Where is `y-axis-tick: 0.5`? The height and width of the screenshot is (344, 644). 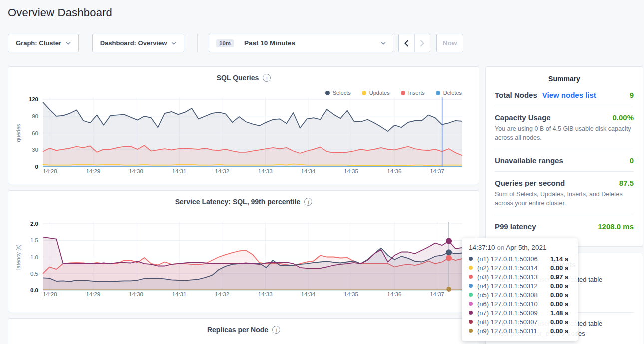 y-axis-tick: 0.5 is located at coordinates (34, 274).